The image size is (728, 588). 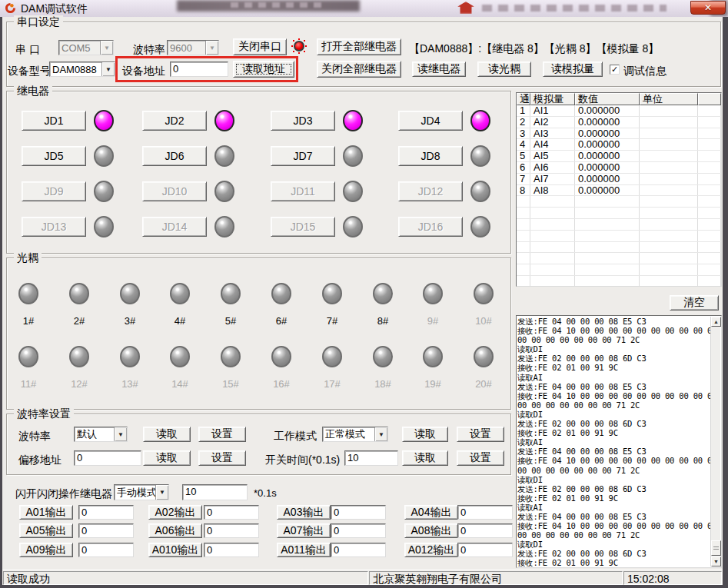 I want to click on analog-output-input-11: 0, so click(x=358, y=550).